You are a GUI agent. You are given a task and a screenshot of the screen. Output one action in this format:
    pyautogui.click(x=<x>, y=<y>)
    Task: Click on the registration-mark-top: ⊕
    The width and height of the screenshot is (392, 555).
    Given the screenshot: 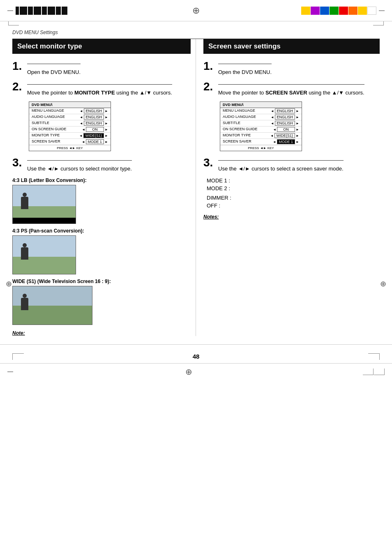 What is the action you would take?
    pyautogui.click(x=196, y=11)
    